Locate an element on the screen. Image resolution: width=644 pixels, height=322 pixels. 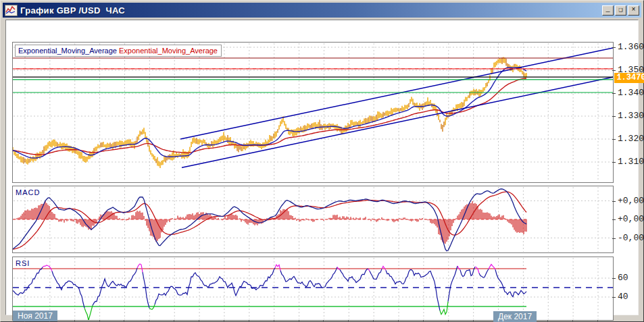
ema-legend-red: Exponential_Moving_Average is located at coordinates (168, 51).